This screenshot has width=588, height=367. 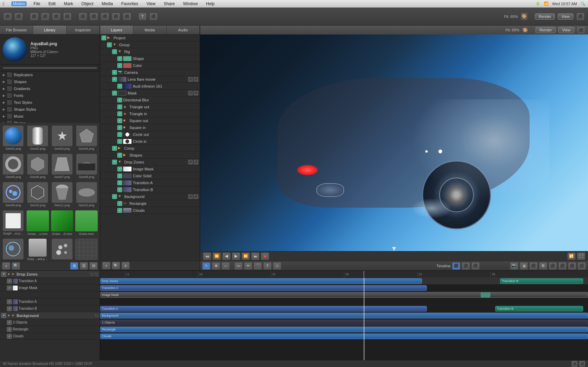 What do you see at coordinates (115, 72) in the screenshot?
I see `layer-checkbox-camera` at bounding box center [115, 72].